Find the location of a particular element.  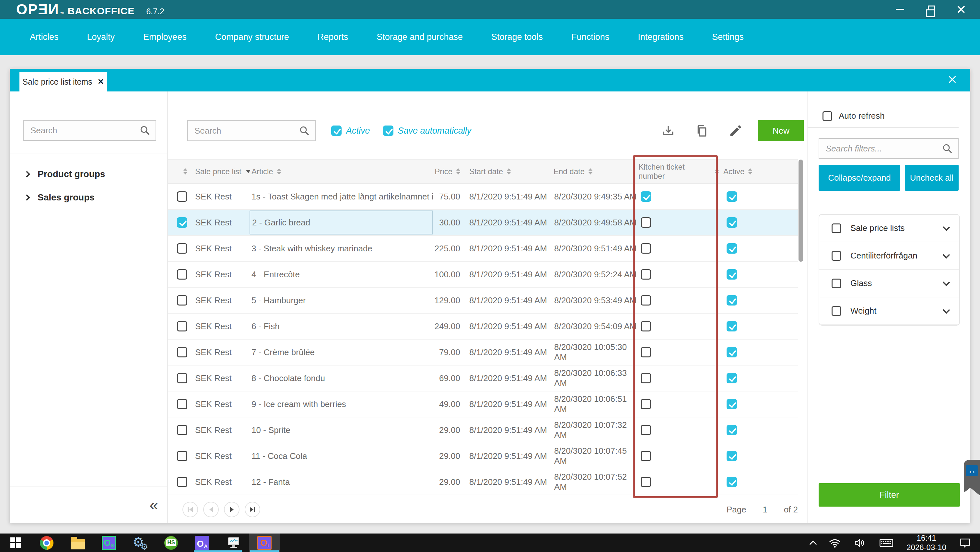

table-scrollbar is located at coordinates (801, 327).